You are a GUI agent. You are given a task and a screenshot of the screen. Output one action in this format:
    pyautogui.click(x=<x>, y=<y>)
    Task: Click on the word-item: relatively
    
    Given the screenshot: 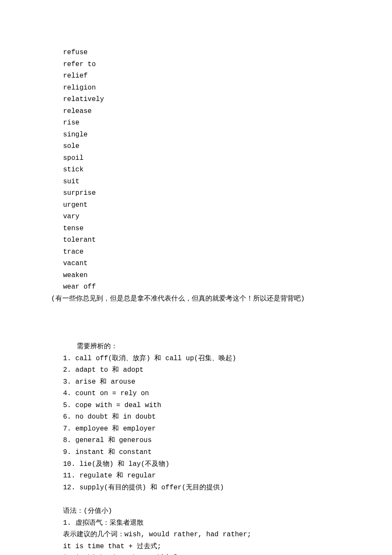 What is the action you would take?
    pyautogui.click(x=202, y=100)
    